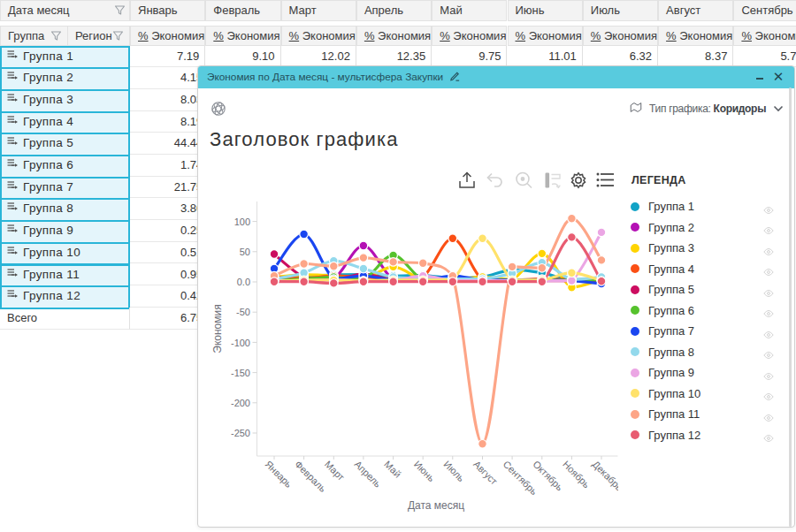  What do you see at coordinates (279, 474) in the screenshot?
I see `svg-text: Январь` at bounding box center [279, 474].